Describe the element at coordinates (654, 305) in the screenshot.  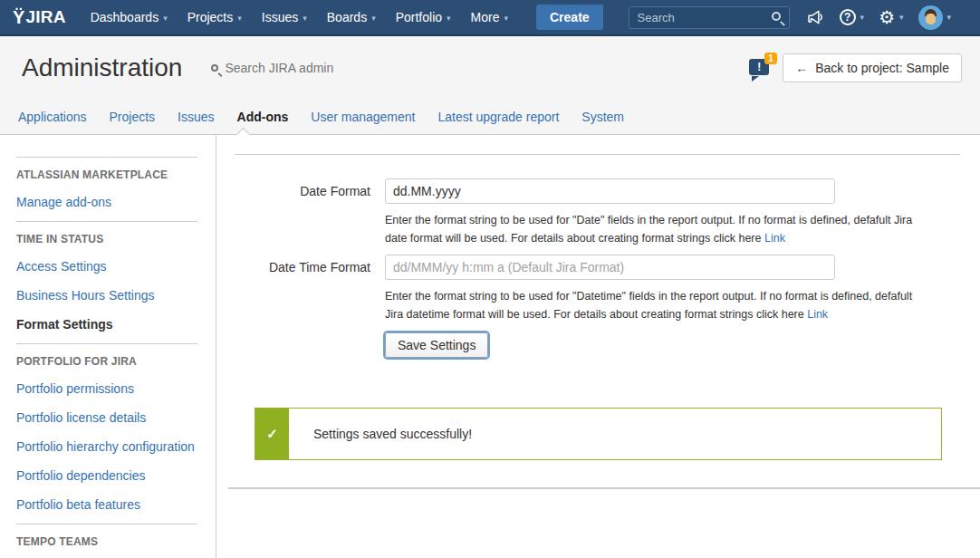
I see `date-time-format-help: Enter the format string to be used for "…` at that location.